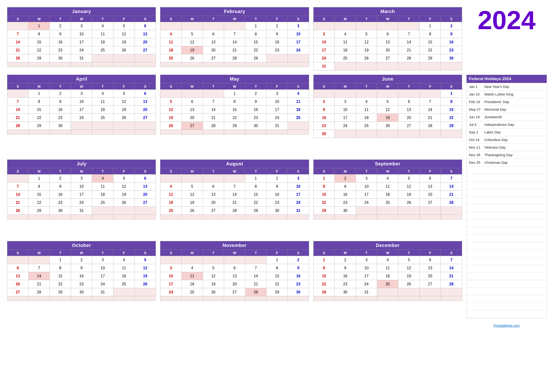  Describe the element at coordinates (213, 102) in the screenshot. I see `calendar-cell: 7` at that location.